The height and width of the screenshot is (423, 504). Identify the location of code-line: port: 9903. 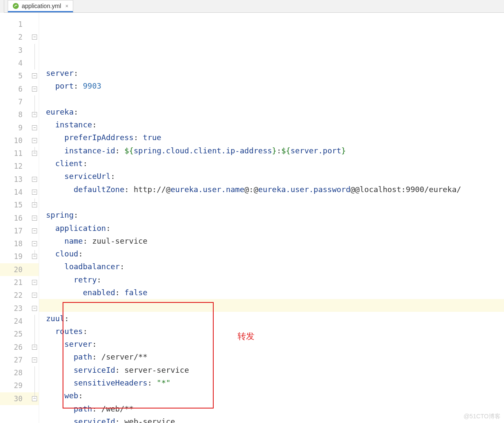
(272, 86).